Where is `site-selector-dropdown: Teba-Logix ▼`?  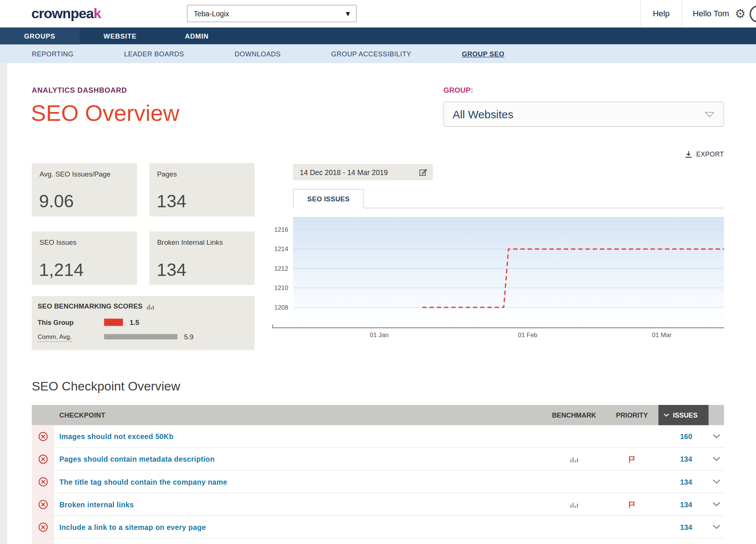
site-selector-dropdown: Teba-Logix ▼ is located at coordinates (272, 13).